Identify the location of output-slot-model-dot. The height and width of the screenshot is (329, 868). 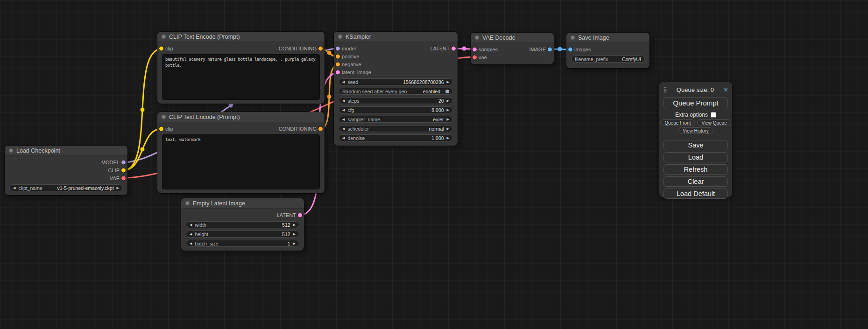
(123, 162).